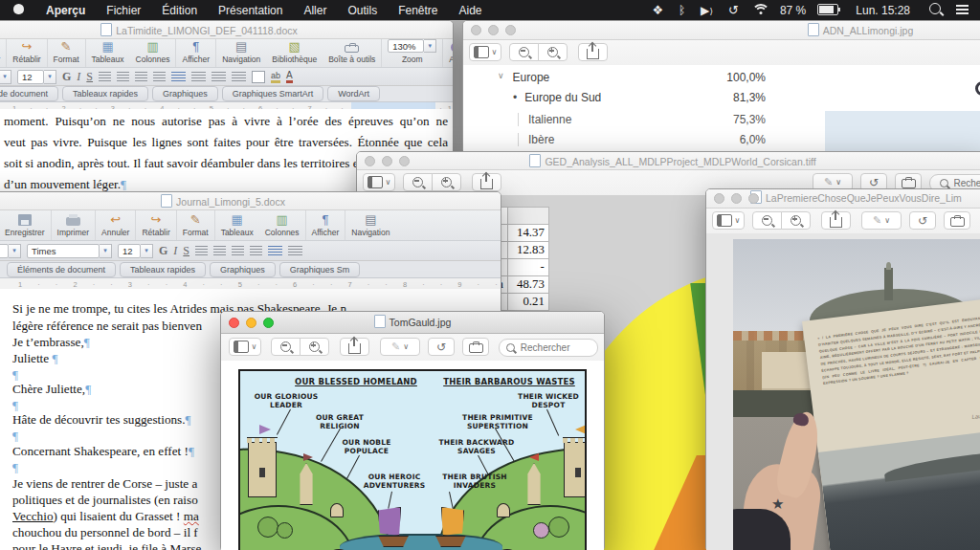 The height and width of the screenshot is (550, 980). Describe the element at coordinates (431, 46) in the screenshot. I see `zoom-dropdown-arrow: ▾` at that location.